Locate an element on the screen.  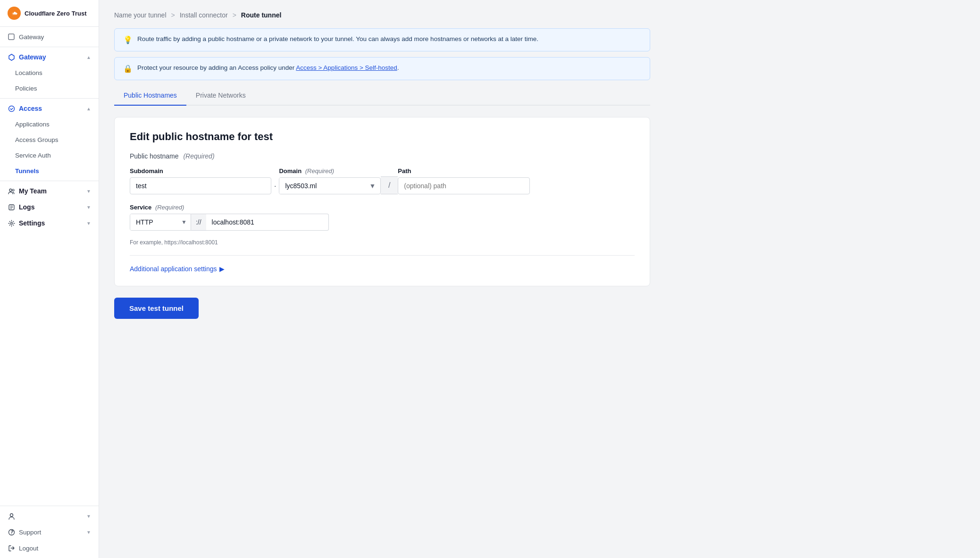
sidebar-settings-label: Settings is located at coordinates (32, 223).